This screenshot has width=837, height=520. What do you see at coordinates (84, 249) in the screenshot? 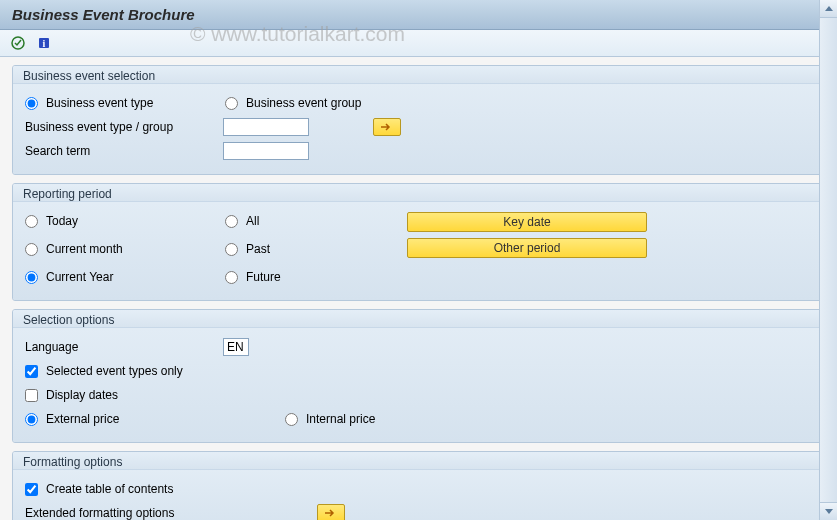
I see `label-current-month: Current month` at bounding box center [84, 249].